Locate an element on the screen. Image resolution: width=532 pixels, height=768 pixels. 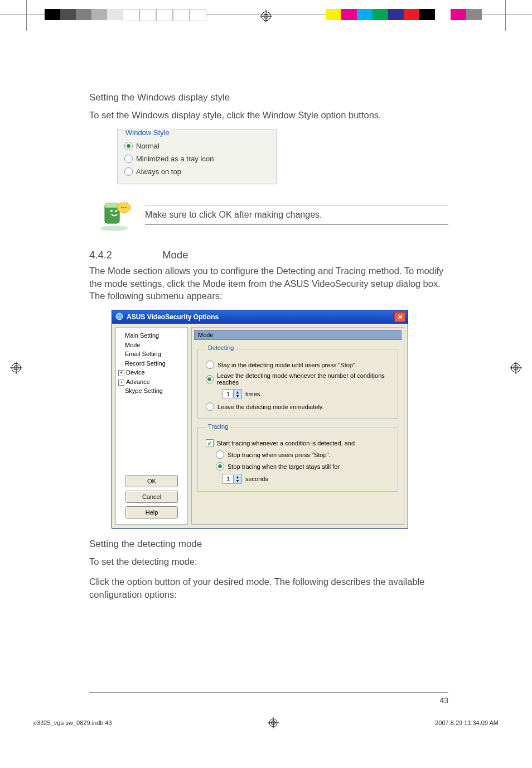
groupbox-legend: Window Style is located at coordinates (147, 133).